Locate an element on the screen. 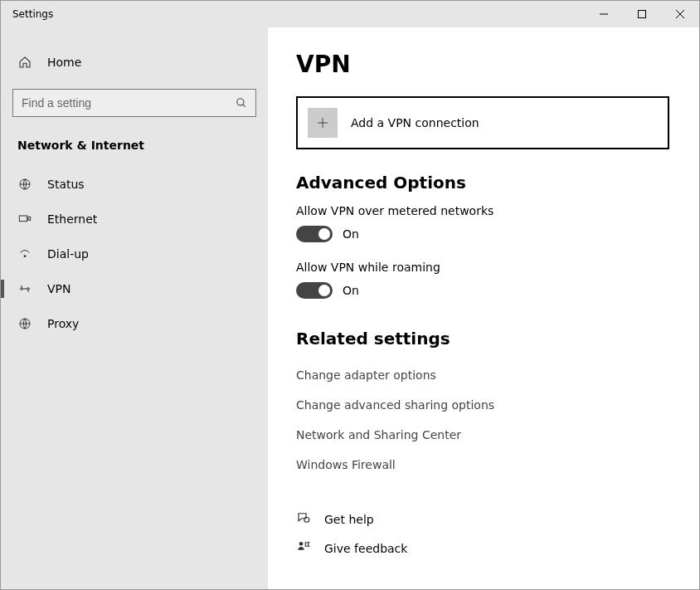  toggle-roaming-label: Allow VPN while roaming is located at coordinates (484, 267).